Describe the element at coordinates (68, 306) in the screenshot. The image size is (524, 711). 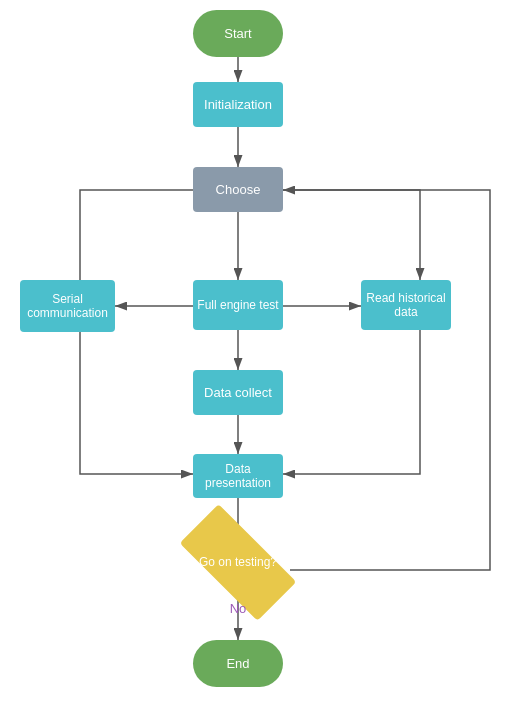
I see `serial-communication-node: Serial communication` at that location.